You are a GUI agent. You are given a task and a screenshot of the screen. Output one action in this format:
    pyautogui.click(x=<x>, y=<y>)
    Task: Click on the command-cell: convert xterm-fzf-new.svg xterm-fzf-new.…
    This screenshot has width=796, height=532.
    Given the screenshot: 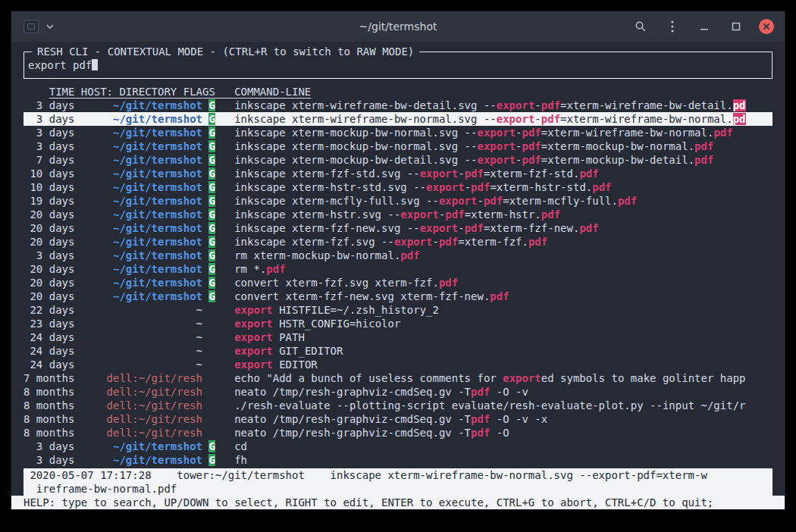 What is the action you would take?
    pyautogui.click(x=371, y=296)
    